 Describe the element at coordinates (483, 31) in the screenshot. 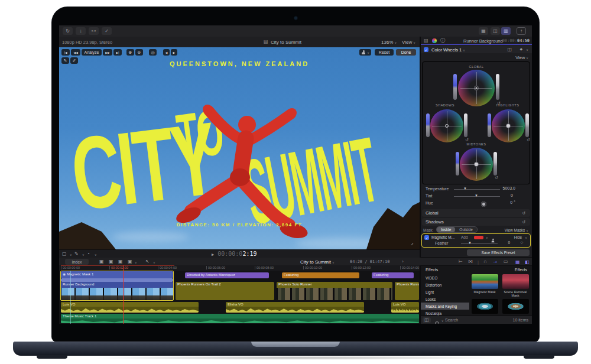

I see `browser-toggle-button: ▦` at that location.